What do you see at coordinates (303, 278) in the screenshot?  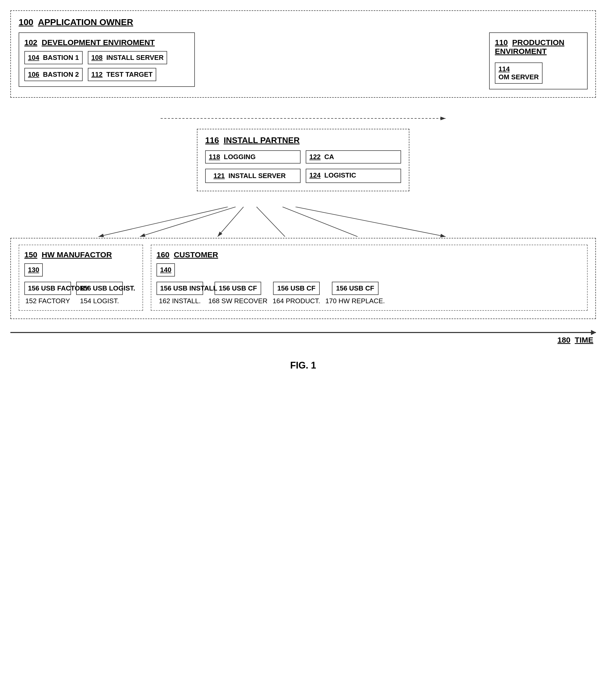 I see `bottom-section: 150 HW MANUFACTOR 130 156 USB FACTORY` at bounding box center [303, 278].